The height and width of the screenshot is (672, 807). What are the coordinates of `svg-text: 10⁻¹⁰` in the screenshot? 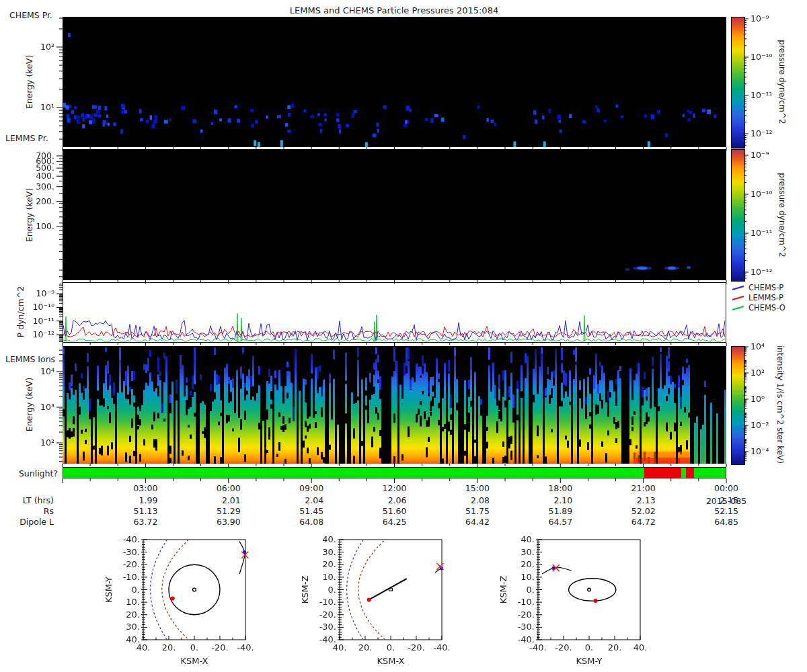 It's located at (761, 194).